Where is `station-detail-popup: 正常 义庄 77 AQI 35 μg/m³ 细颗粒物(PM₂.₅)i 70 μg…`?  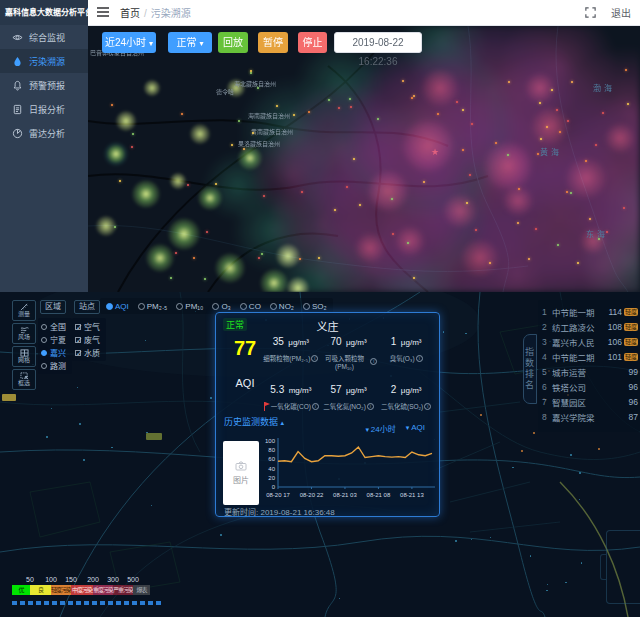
station-detail-popup: 正常 义庄 77 AQI 35 μg/m³ 细颗粒物(PM₂.₅)i 70 μg… is located at coordinates (328, 414).